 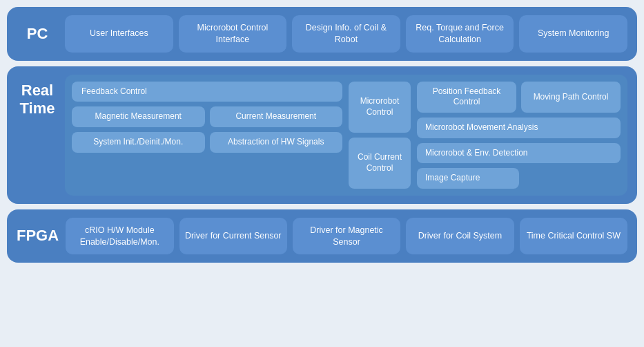 I want to click on rt-right: Position Feedback Control Moving Path Co…, so click(x=519, y=135).